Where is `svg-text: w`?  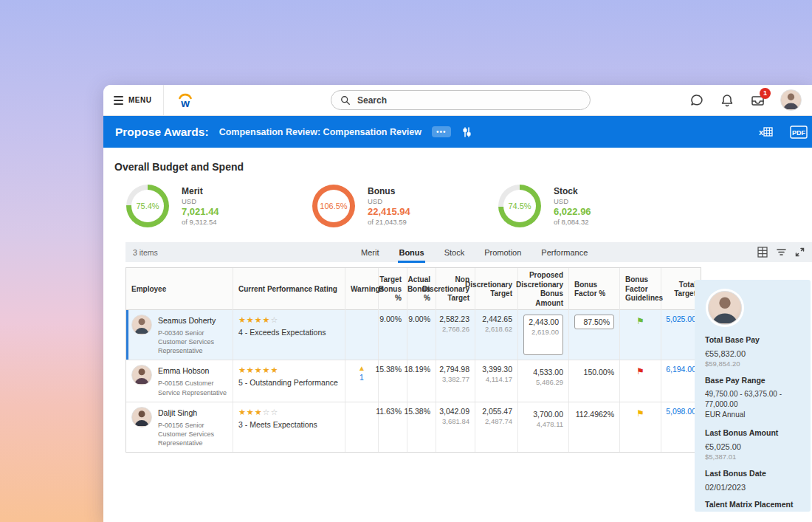 svg-text: w is located at coordinates (186, 102).